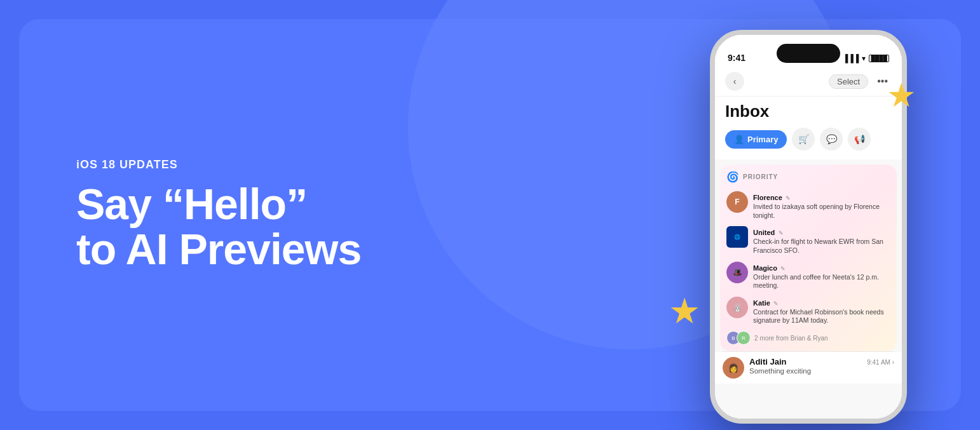 The width and height of the screenshot is (980, 430). I want to click on star-top-right: ★, so click(901, 95).